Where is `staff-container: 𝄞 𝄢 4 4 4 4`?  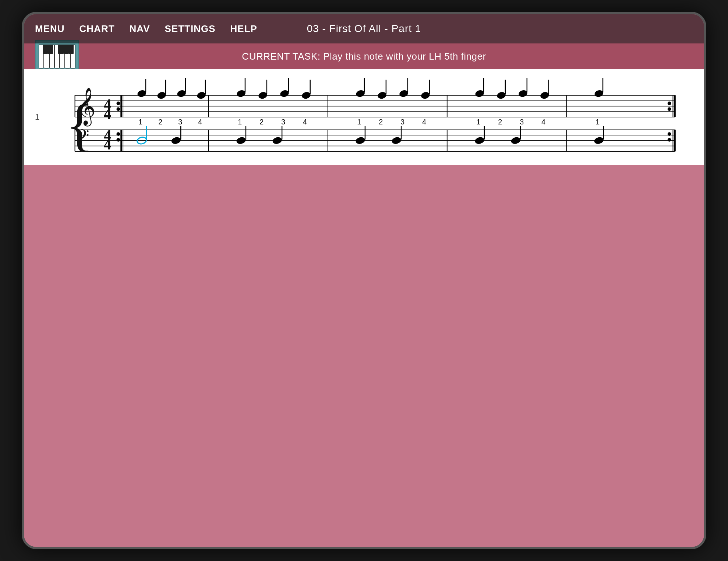
staff-container: 𝄞 𝄢 4 4 4 4 is located at coordinates (364, 117).